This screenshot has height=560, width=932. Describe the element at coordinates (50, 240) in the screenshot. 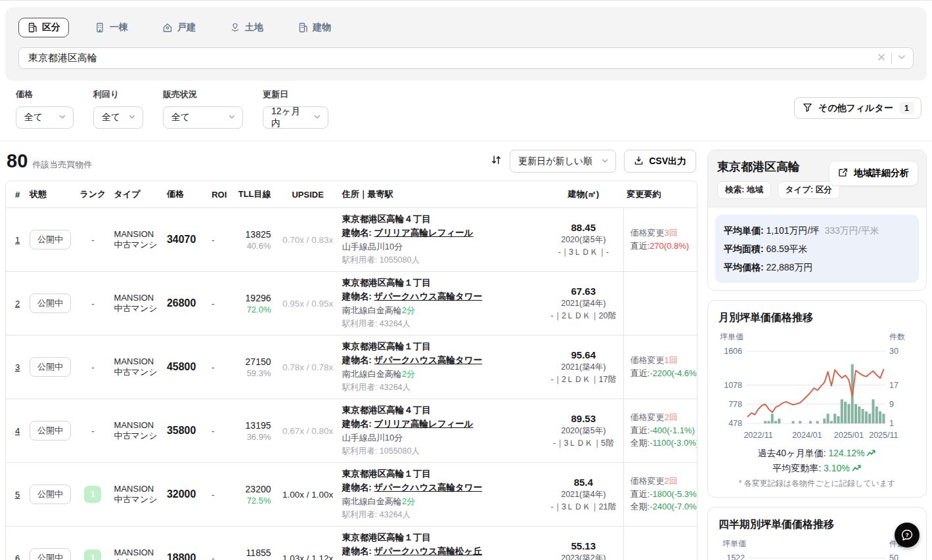

I see `status-badge: 公開中` at that location.